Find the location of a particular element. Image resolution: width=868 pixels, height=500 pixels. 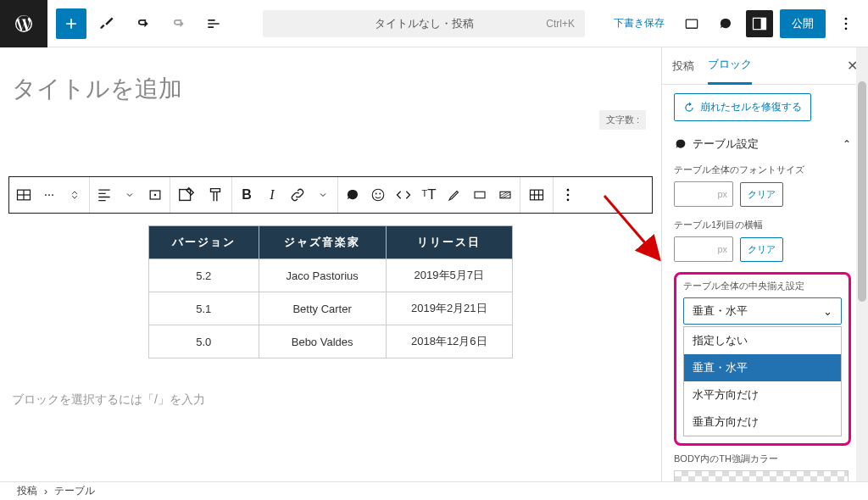

code-icon is located at coordinates (403, 195).